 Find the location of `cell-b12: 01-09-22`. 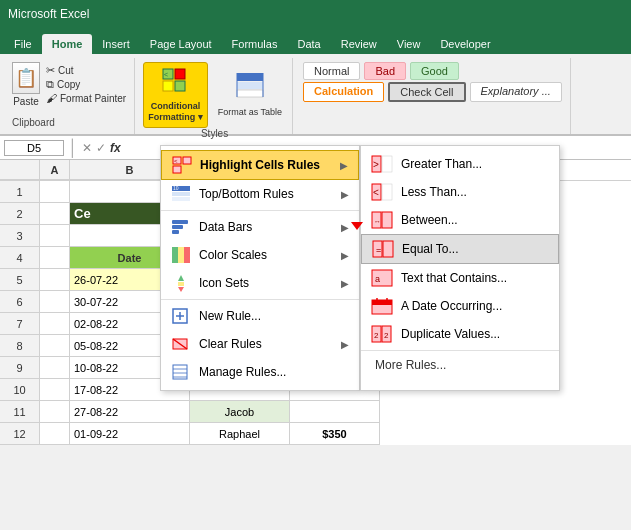

cell-b12: 01-09-22 is located at coordinates (130, 434).